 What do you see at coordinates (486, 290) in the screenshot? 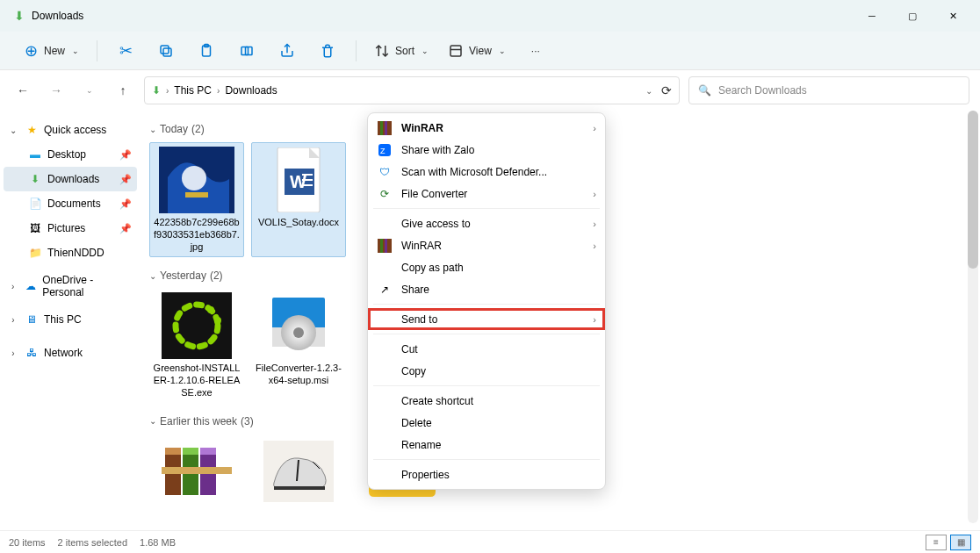
I see `cm-share: ↗ Share` at bounding box center [486, 290].